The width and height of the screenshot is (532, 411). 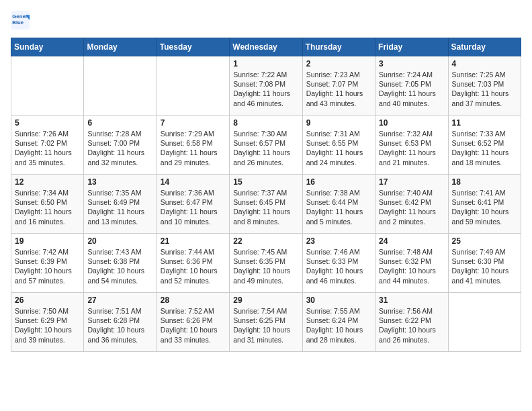 What do you see at coordinates (193, 266) in the screenshot?
I see `day-info: Sunrise: 7:44 AM Sunset: 6:36 PM Dayligh…` at bounding box center [193, 266].